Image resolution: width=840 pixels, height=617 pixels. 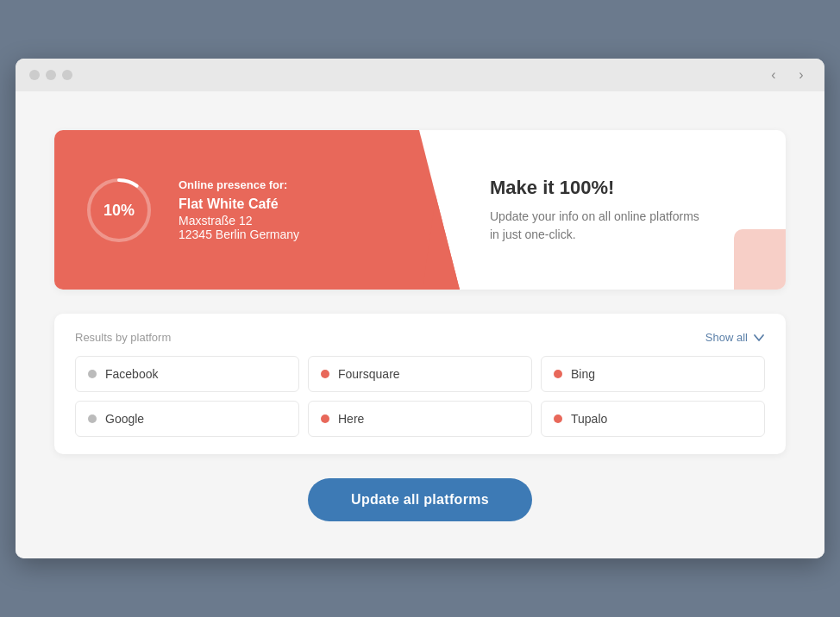 What do you see at coordinates (187, 419) in the screenshot?
I see `platform-item: Google` at bounding box center [187, 419].